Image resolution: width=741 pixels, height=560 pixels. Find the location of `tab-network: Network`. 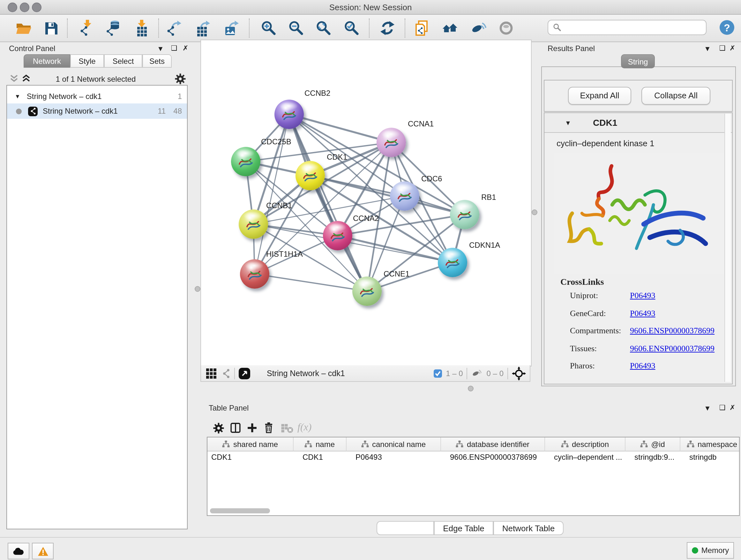

tab-network: Network is located at coordinates (47, 61).